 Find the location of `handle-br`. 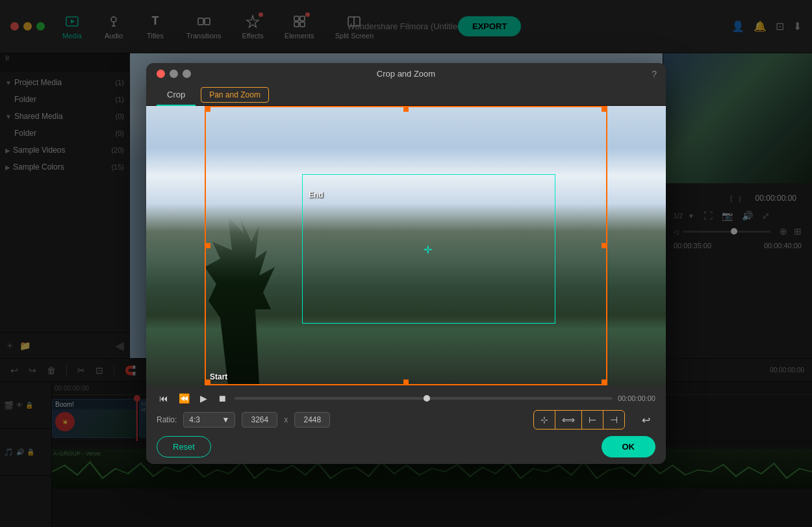

handle-br is located at coordinates (604, 382).